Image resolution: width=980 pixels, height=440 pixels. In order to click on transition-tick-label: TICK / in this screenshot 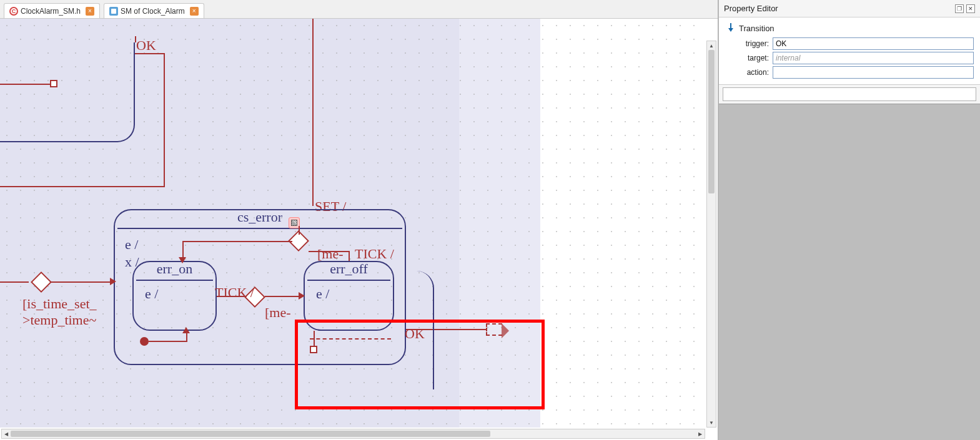, I will do `click(375, 254)`.